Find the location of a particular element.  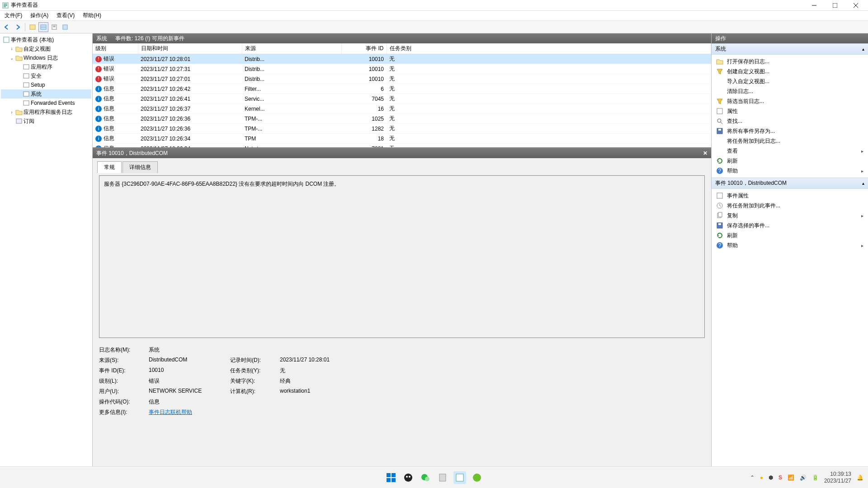

wifi-icon: 📶 is located at coordinates (791, 478).